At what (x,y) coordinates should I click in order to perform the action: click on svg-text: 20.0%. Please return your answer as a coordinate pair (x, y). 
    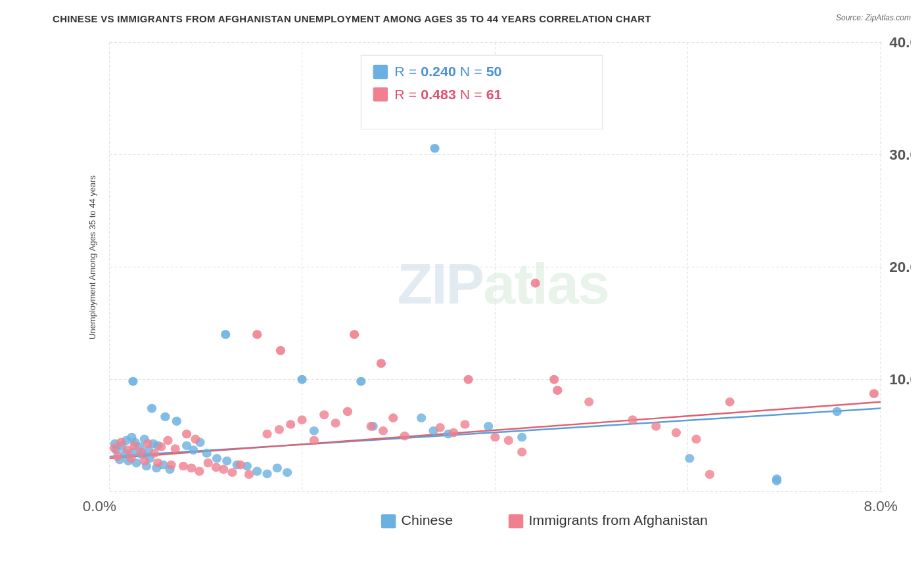
    Looking at the image, I should click on (900, 267).